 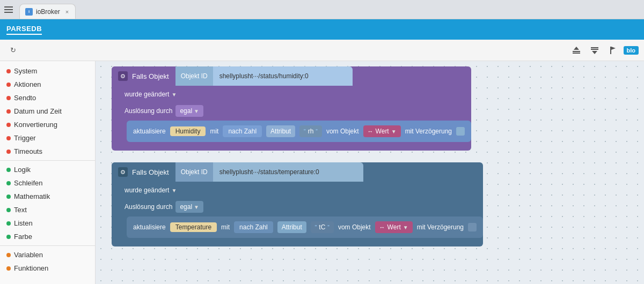 What do you see at coordinates (47, 138) in the screenshot?
I see `sidebar-item-trigger: Trigger` at bounding box center [47, 138].